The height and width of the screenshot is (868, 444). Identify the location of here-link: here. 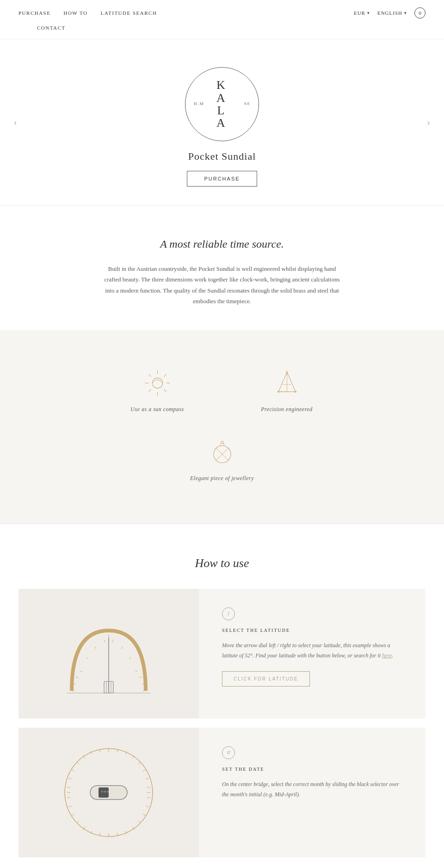
(387, 656).